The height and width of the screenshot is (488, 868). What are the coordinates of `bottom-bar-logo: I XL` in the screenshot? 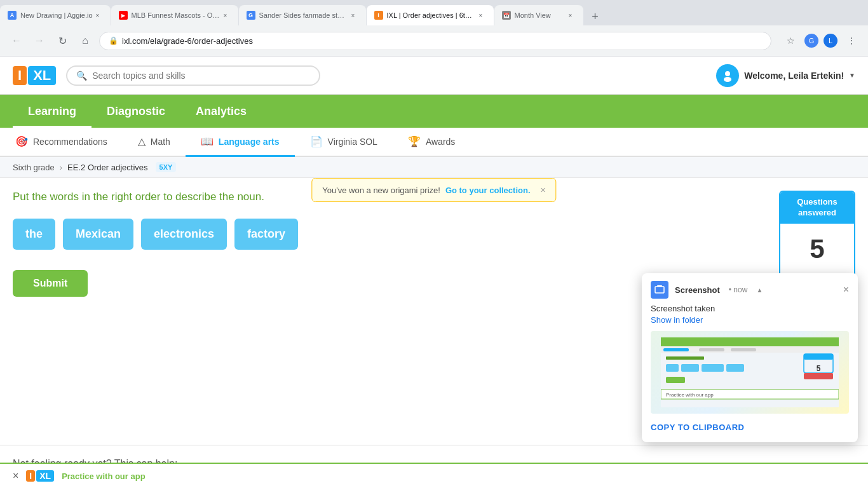 It's located at (40, 476).